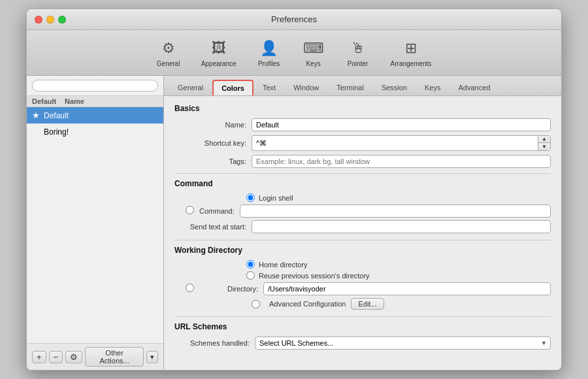 The width and height of the screenshot is (588, 379). What do you see at coordinates (284, 265) in the screenshot?
I see `home-directory-label: Home directory` at bounding box center [284, 265].